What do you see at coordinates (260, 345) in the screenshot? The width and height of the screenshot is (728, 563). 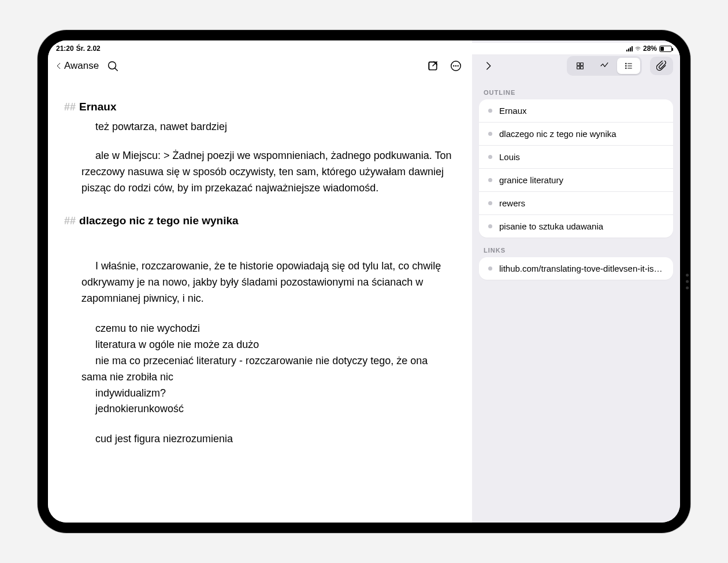 I see `note-line: literatura w ogóle nie może za dużo` at bounding box center [260, 345].